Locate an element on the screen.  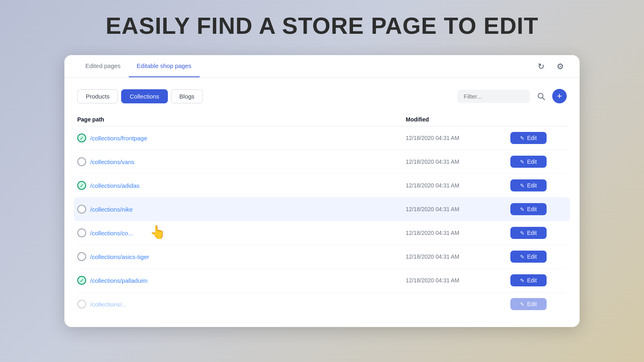
page-path-link: /collections/co... is located at coordinates (112, 233).